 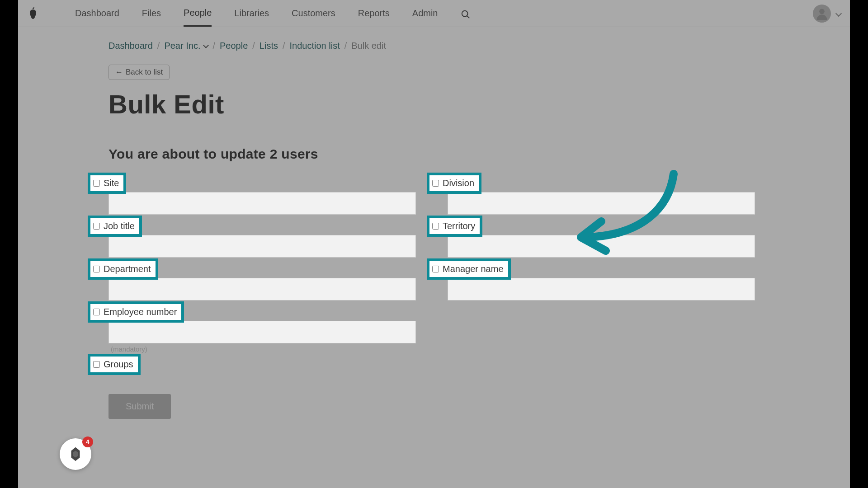 I want to click on nav-files: Files, so click(x=151, y=14).